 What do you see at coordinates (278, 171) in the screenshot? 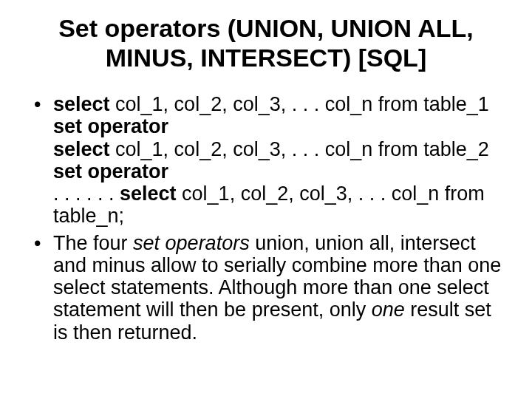
I see `set-operator-2: set operator` at bounding box center [278, 171].